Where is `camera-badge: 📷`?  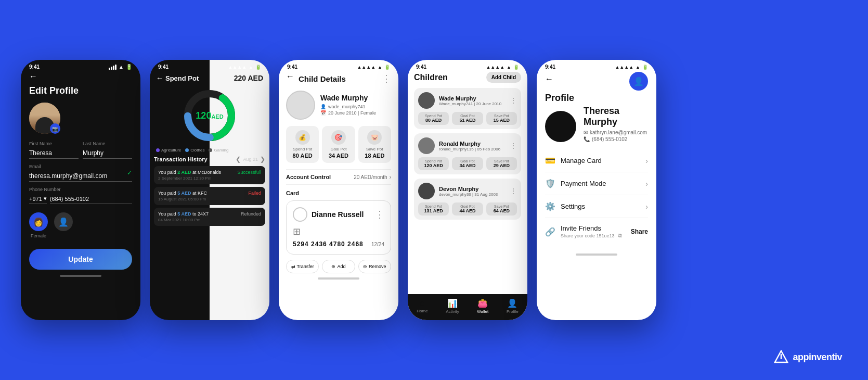 camera-badge: 📷 is located at coordinates (55, 129).